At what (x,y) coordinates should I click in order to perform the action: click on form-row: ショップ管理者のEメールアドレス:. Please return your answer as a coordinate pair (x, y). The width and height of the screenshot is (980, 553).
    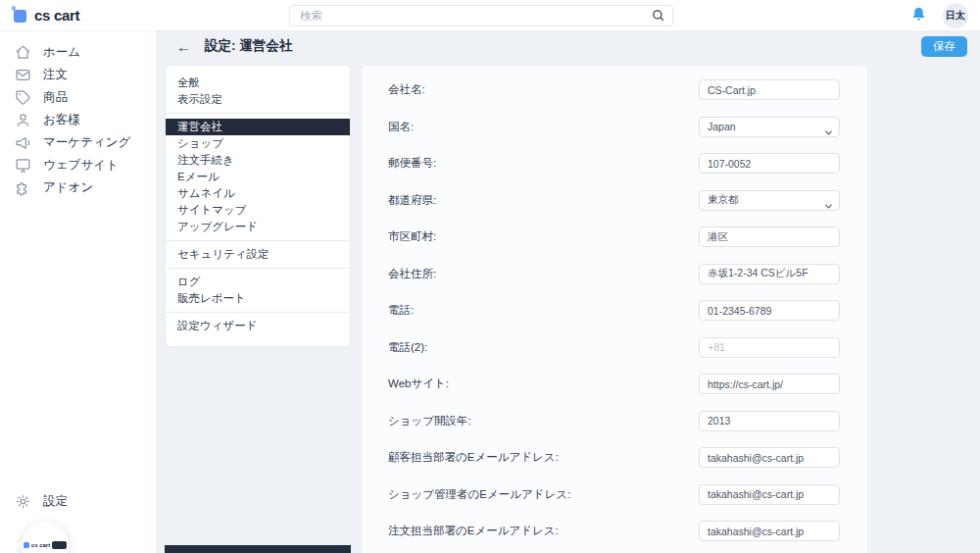
    Looking at the image, I should click on (613, 494).